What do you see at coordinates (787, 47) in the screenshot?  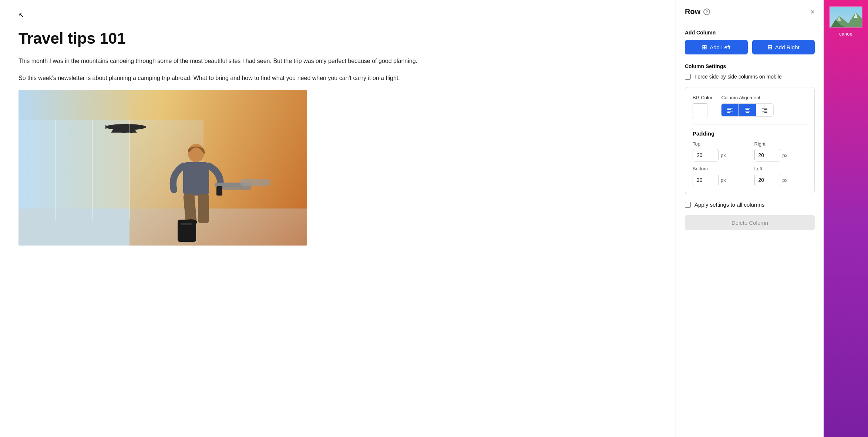 I see `add-right-label: Add Right` at bounding box center [787, 47].